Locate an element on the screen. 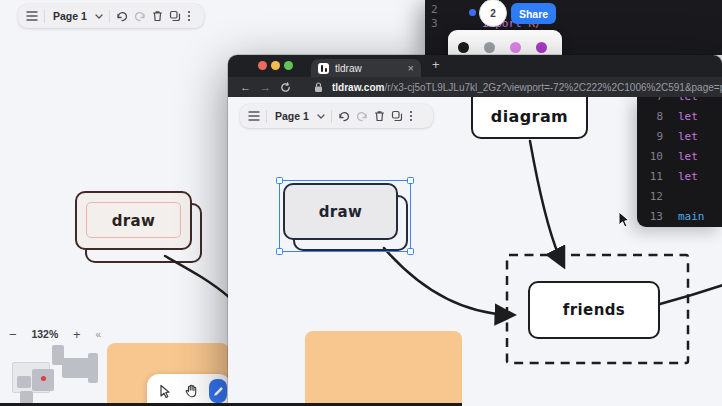 The height and width of the screenshot is (406, 722). gutter-line-number: 2 is located at coordinates (434, 10).